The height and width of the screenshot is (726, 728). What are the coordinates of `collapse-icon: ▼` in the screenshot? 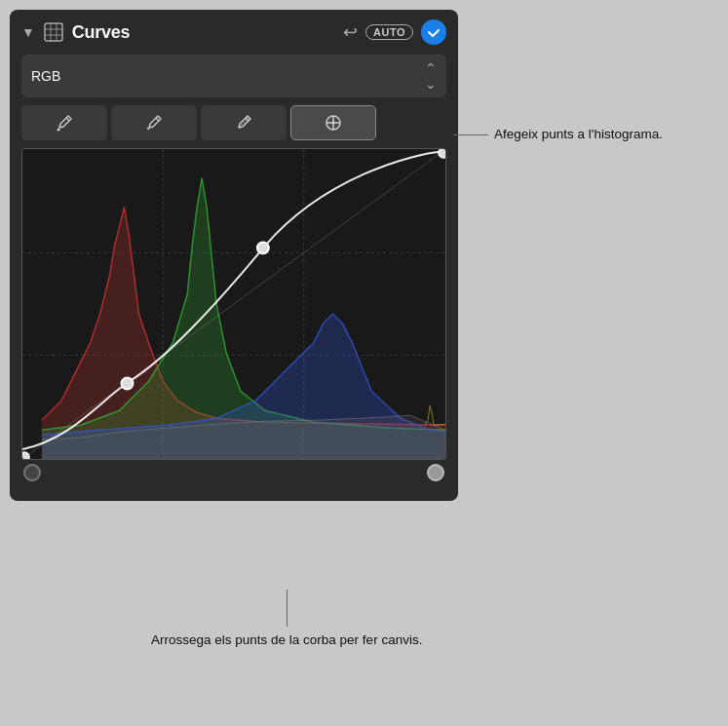 It's located at (28, 32).